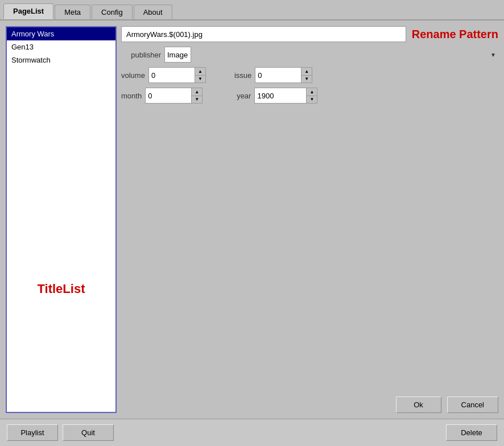 The width and height of the screenshot is (504, 446). I want to click on volume-group: volume ▲ ▼, so click(164, 75).